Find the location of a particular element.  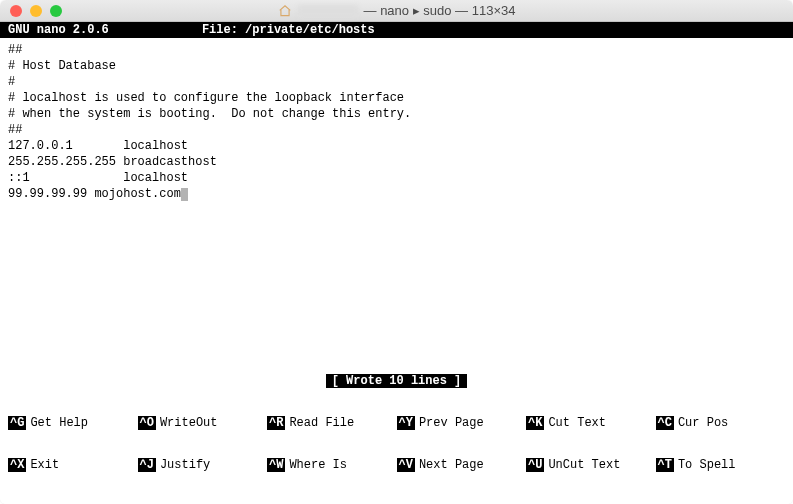

shortcut-row-1: ^GGet Help ^OWriteOut ^RRead File ^YPrev… is located at coordinates (396, 423).